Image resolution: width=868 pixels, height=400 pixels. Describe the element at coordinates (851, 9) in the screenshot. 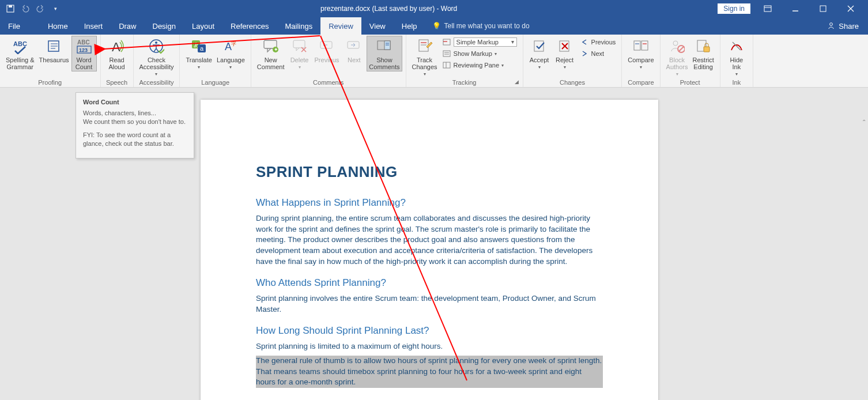

I see `close-icon` at that location.